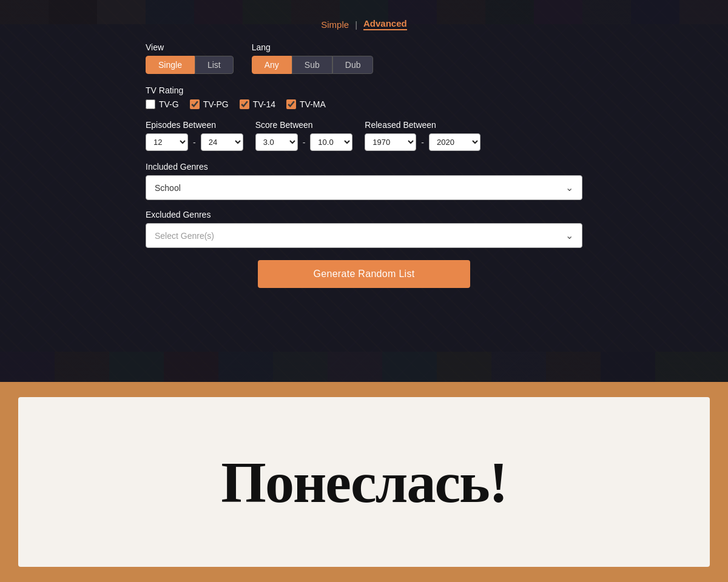 The width and height of the screenshot is (728, 582). I want to click on included-genres-chevron-icon: ⌄, so click(569, 188).